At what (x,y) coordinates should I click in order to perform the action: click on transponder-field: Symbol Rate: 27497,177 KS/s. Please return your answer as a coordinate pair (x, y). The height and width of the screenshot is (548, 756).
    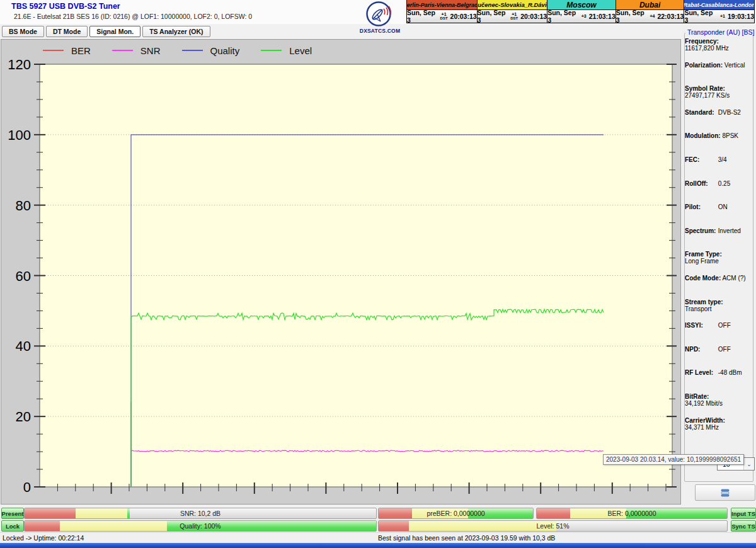
    Looking at the image, I should click on (716, 97).